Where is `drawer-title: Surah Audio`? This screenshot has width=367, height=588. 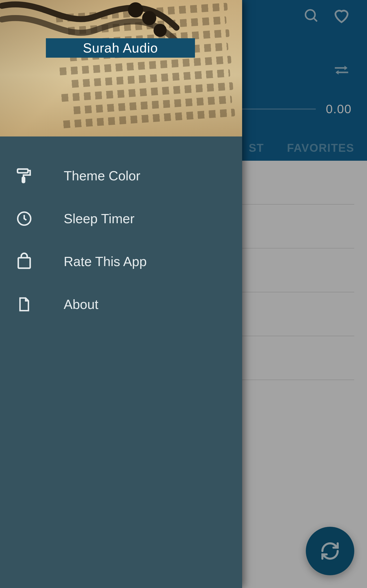
drawer-title: Surah Audio is located at coordinates (120, 48).